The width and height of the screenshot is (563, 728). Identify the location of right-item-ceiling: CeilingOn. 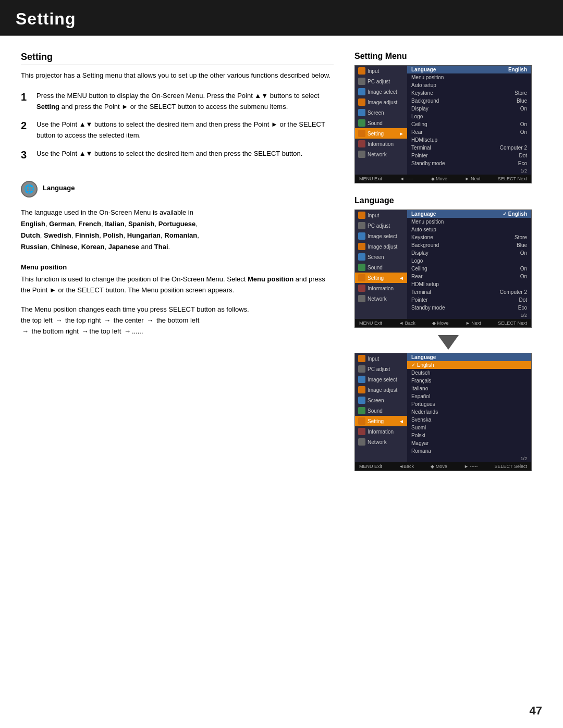
(469, 124).